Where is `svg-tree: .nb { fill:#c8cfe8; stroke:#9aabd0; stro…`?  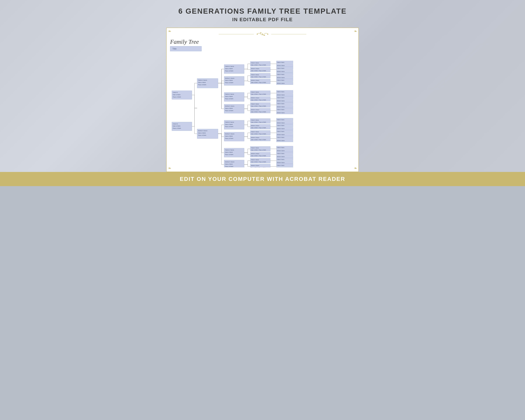
svg-tree: .nb { fill:#c8cfe8; stroke:#9aabd0; stro… is located at coordinates (262, 112).